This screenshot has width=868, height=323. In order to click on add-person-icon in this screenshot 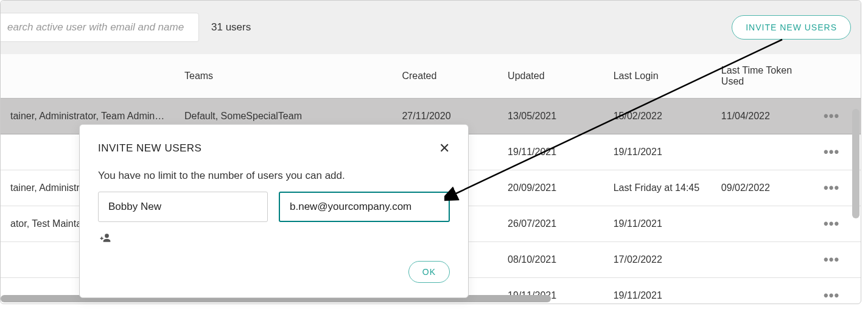, I will do `click(105, 239)`.